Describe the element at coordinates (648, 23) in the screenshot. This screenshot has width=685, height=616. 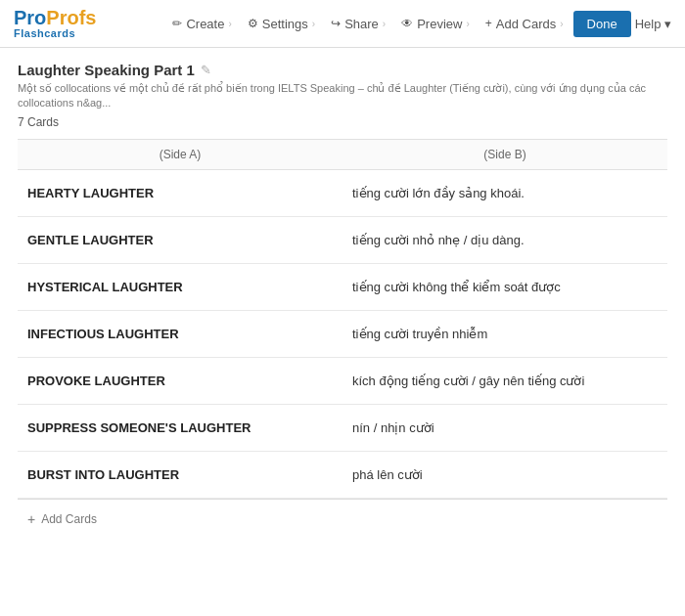
I see `help-label: Help` at that location.